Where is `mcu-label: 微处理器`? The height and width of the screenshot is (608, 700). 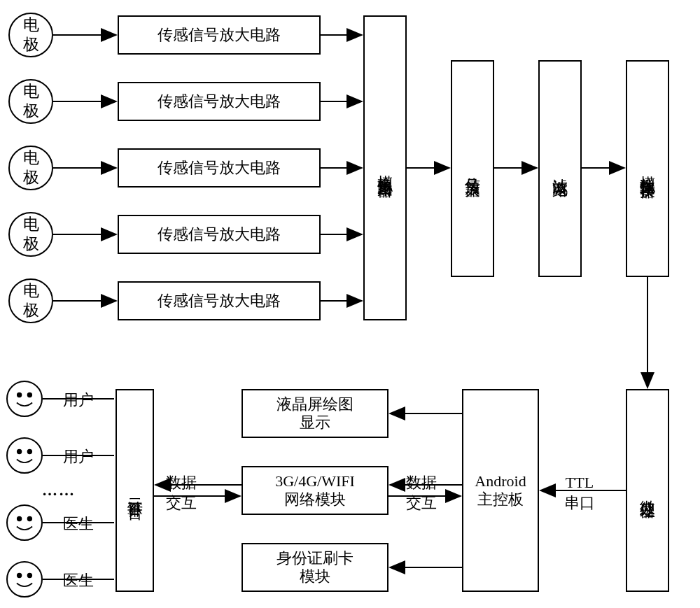 mcu-label: 微处理器 is located at coordinates (648, 490).